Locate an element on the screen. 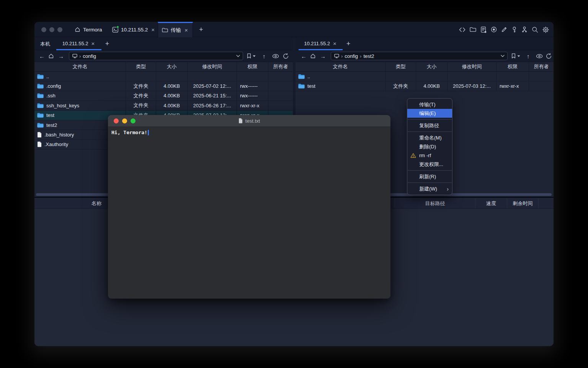 The image size is (588, 368). column-header: 速度 is located at coordinates (492, 203).